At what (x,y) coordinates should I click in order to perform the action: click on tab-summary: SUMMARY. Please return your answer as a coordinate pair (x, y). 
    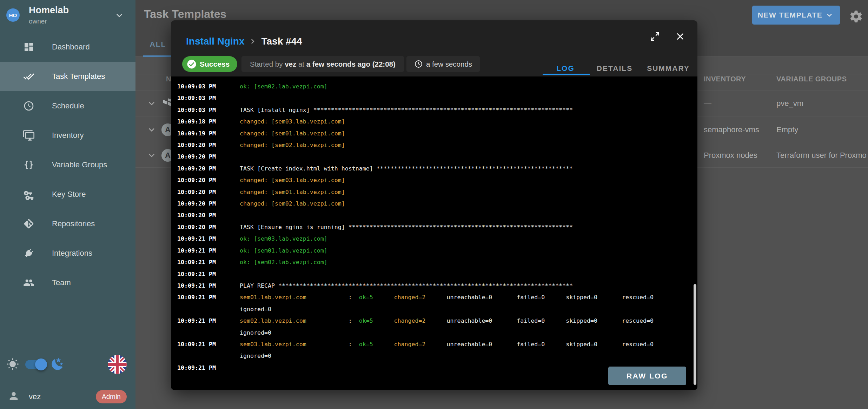
    Looking at the image, I should click on (668, 68).